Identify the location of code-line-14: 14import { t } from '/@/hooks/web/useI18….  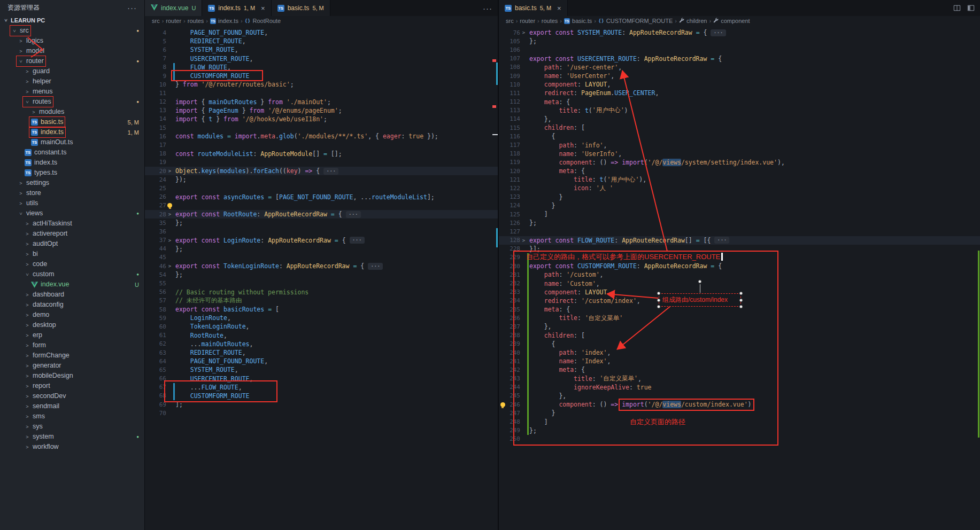
(321, 119).